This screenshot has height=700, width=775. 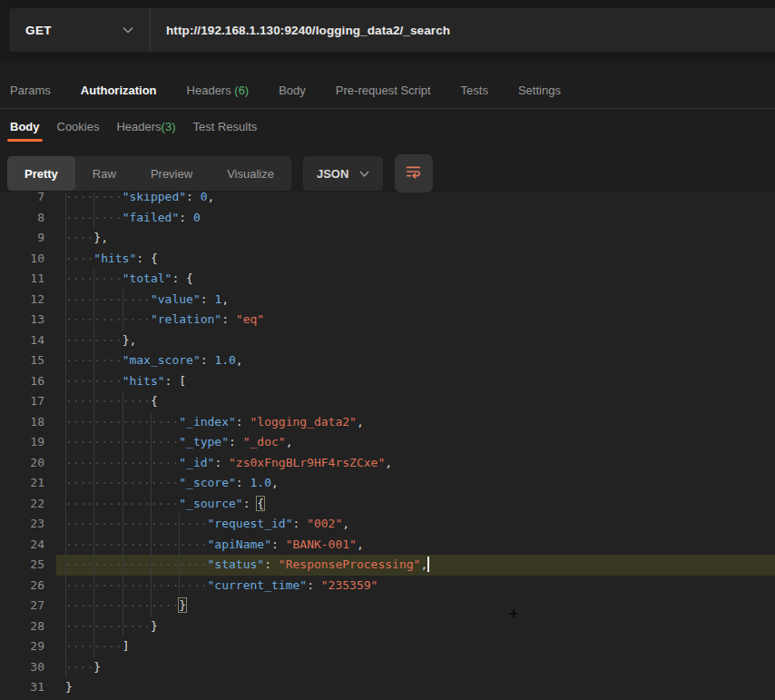 What do you see at coordinates (236, 565) in the screenshot?
I see `json-key: "status"` at bounding box center [236, 565].